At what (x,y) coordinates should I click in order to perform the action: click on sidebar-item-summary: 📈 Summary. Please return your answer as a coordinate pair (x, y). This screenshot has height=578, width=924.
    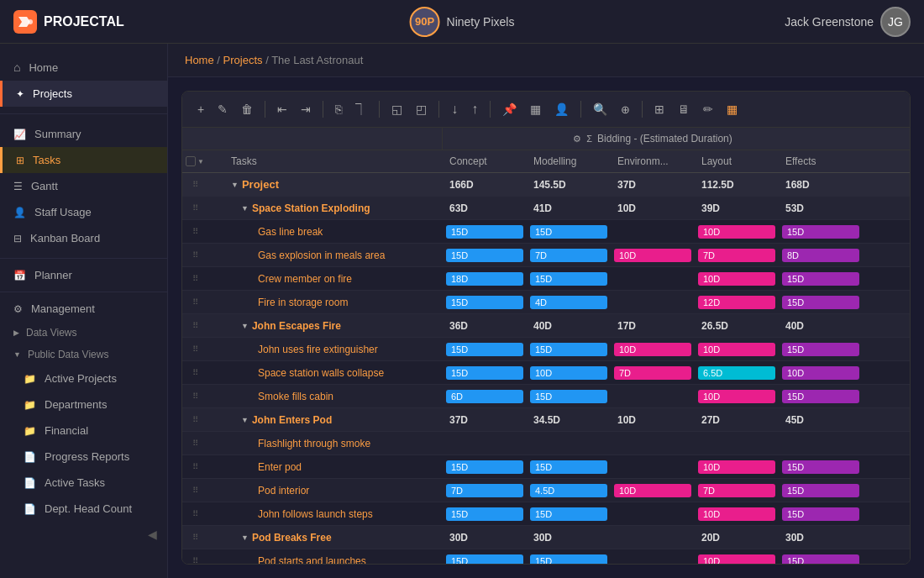
    Looking at the image, I should click on (84, 134).